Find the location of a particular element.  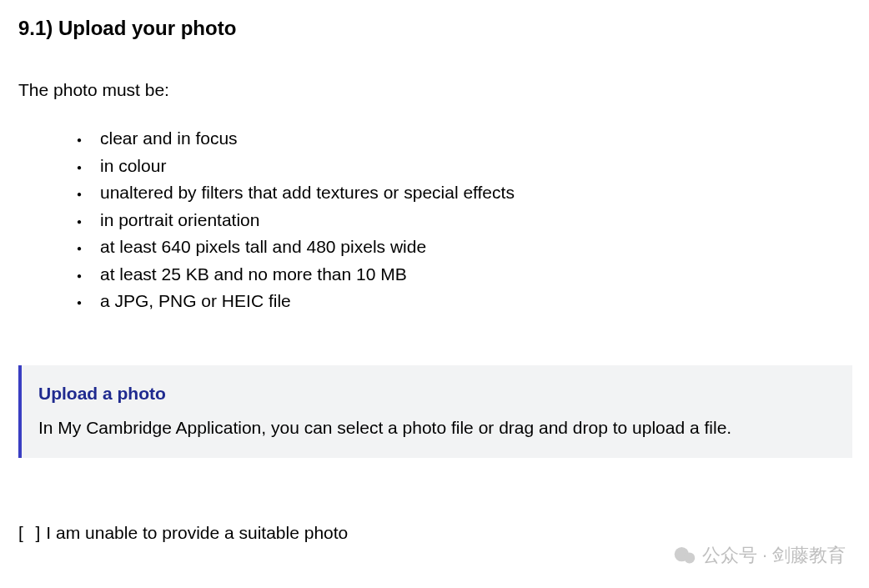

watermark-prefix: 公众号 is located at coordinates (730, 555).